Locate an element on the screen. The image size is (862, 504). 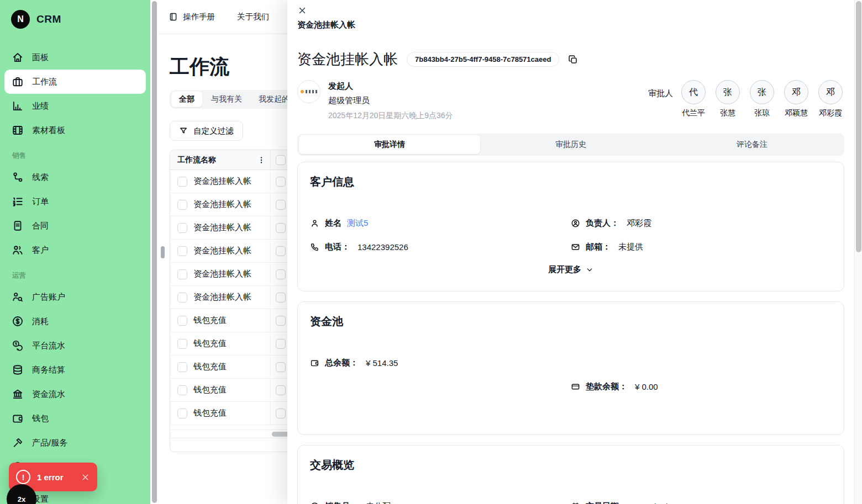
copy-icon is located at coordinates (573, 60).